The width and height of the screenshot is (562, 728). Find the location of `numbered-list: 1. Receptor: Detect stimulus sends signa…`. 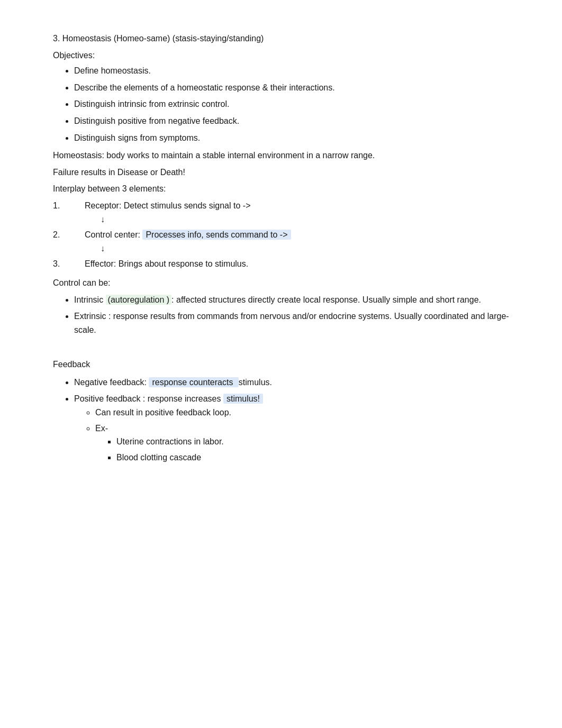

numbered-list: 1. Receptor: Detect stimulus sends signa… is located at coordinates (286, 235).